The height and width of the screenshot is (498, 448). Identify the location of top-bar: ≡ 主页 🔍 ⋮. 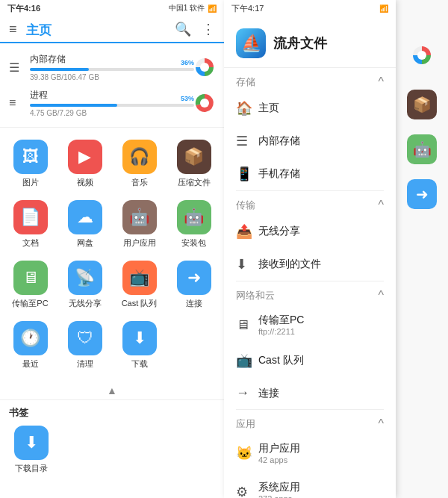
(112, 30).